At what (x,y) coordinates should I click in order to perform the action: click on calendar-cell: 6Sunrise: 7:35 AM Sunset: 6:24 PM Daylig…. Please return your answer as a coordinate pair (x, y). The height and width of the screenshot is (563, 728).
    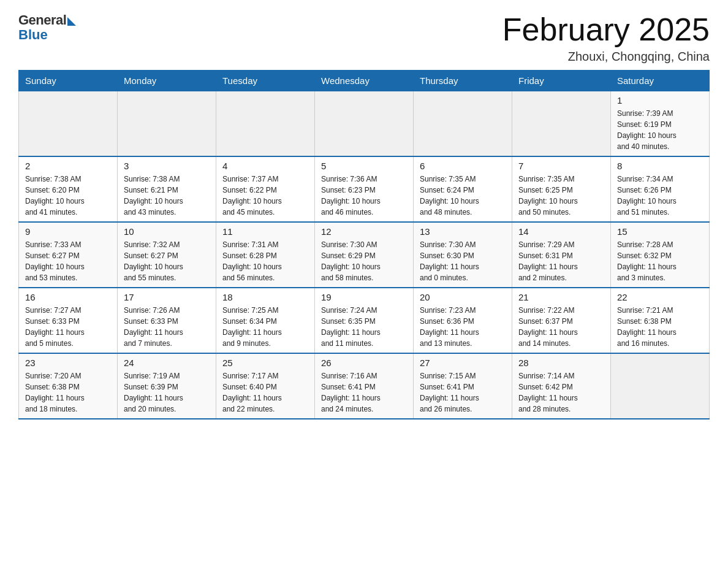
    Looking at the image, I should click on (463, 189).